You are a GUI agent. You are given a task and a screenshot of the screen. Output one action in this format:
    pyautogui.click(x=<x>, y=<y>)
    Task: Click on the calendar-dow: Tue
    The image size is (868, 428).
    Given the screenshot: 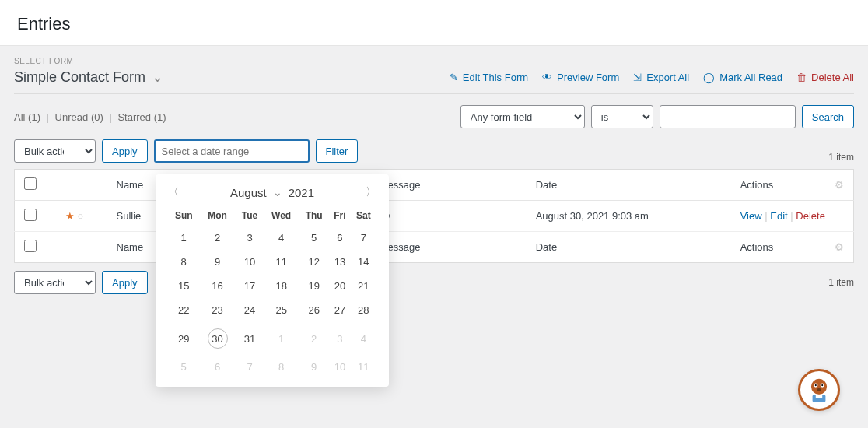 What is the action you would take?
    pyautogui.click(x=250, y=216)
    